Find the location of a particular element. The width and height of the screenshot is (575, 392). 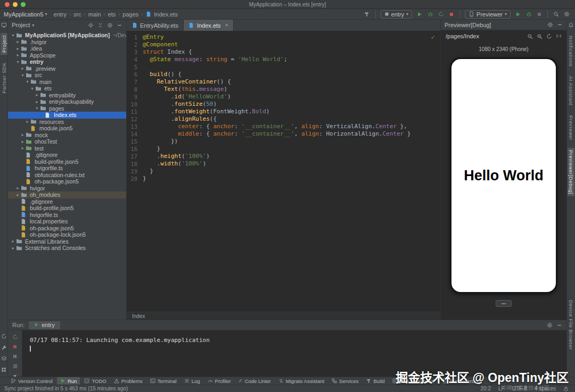

toolwindow-button-version-control: Version Control is located at coordinates (32, 381).